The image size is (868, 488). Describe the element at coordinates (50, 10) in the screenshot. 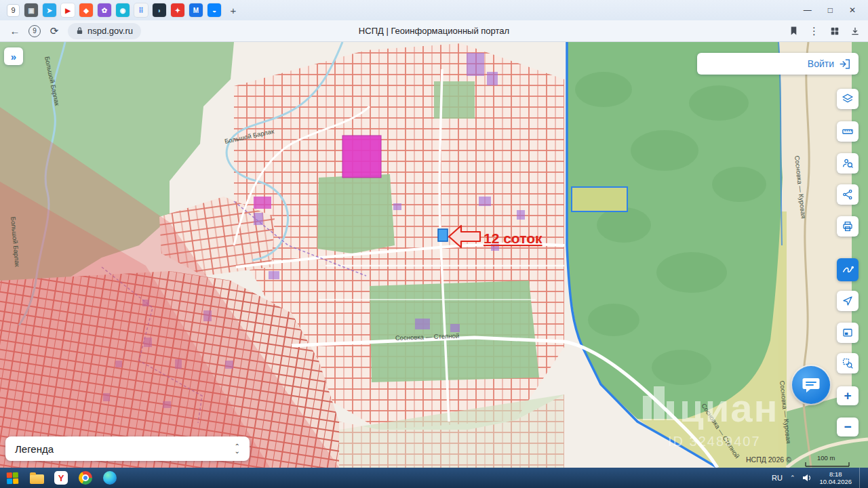

I see `pinned-tab-icon: ➤` at that location.